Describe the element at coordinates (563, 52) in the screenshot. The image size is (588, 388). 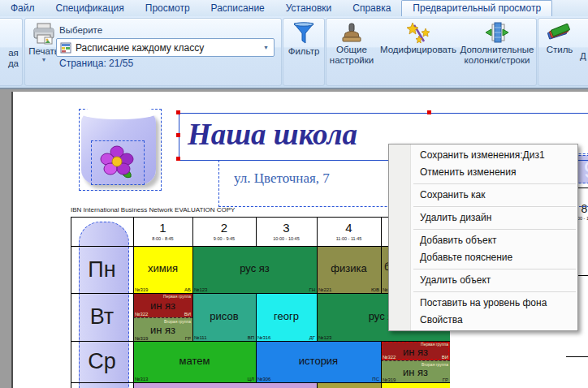
I see `ribbon-group-style: Стиль Д` at that location.